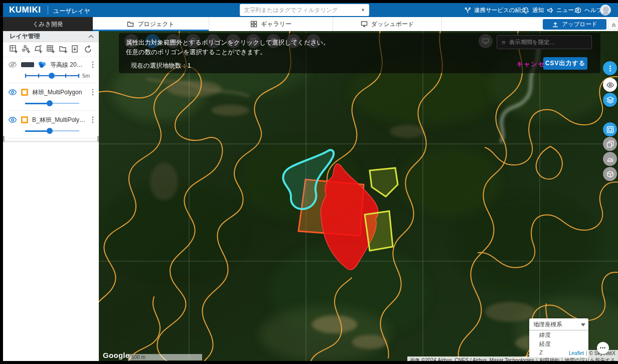 This screenshot has height=364, width=618. What do you see at coordinates (468, 10) in the screenshot?
I see `integration-icon` at bounding box center [468, 10].